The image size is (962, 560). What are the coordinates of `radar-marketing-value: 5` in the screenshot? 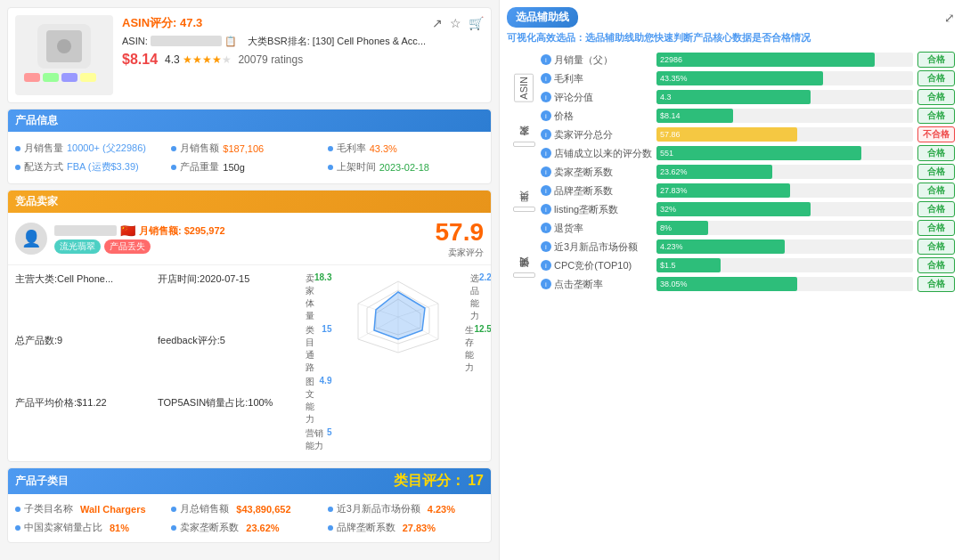 It's located at (330, 440).